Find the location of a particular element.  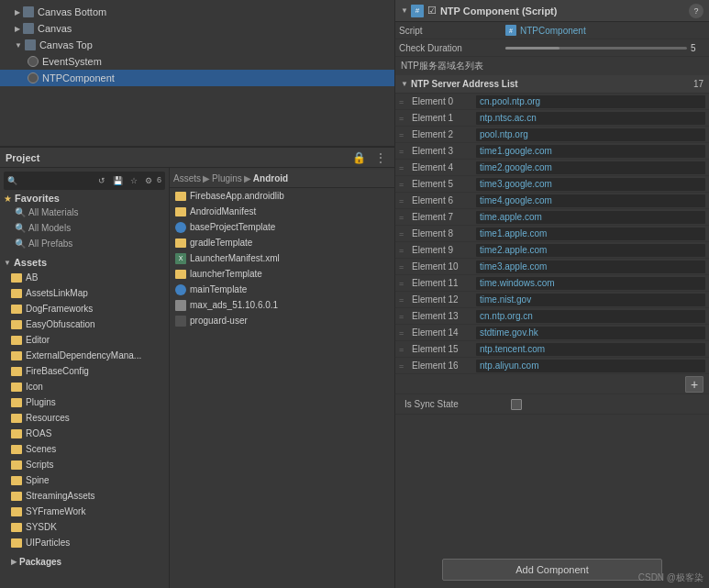

element-value: ntp.ntsc.ac.cn is located at coordinates (591, 118).